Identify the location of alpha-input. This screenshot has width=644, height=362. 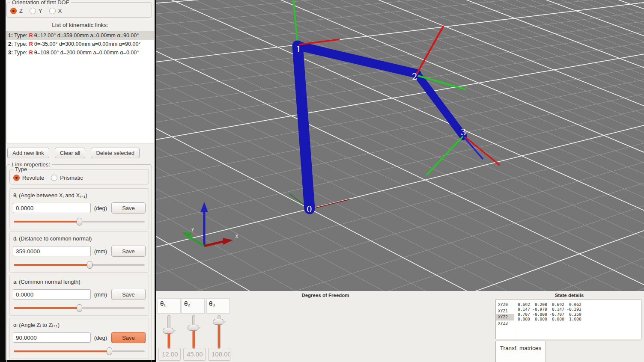
(52, 338).